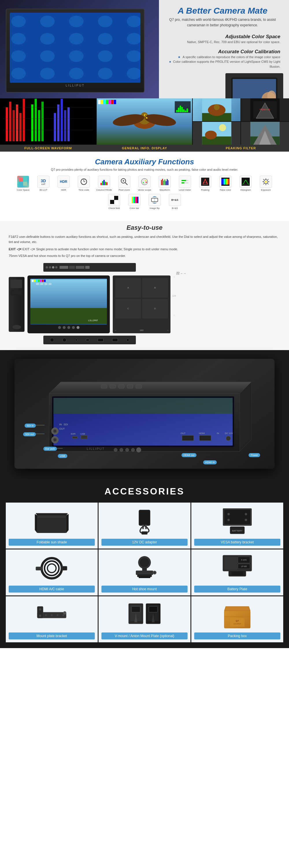 This screenshot has width=289, height=868. Describe the element at coordinates (64, 268) in the screenshot. I see `port-rect1` at that location.